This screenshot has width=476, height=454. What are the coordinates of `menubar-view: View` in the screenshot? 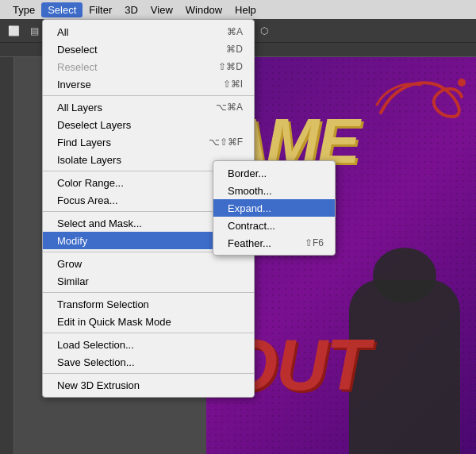 It's located at (162, 10).